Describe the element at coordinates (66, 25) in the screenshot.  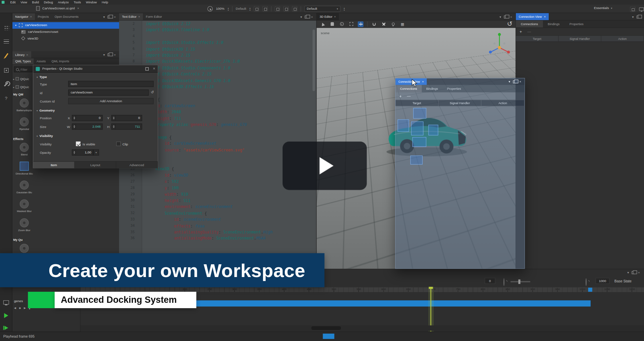
I see `tree-item-carviewscreen: ▾ carViewScreen` at that location.